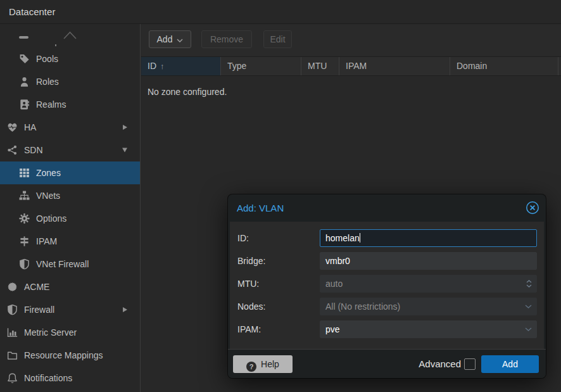  What do you see at coordinates (70, 241) in the screenshot?
I see `sidebar-item-ipam: IPAM` at bounding box center [70, 241].